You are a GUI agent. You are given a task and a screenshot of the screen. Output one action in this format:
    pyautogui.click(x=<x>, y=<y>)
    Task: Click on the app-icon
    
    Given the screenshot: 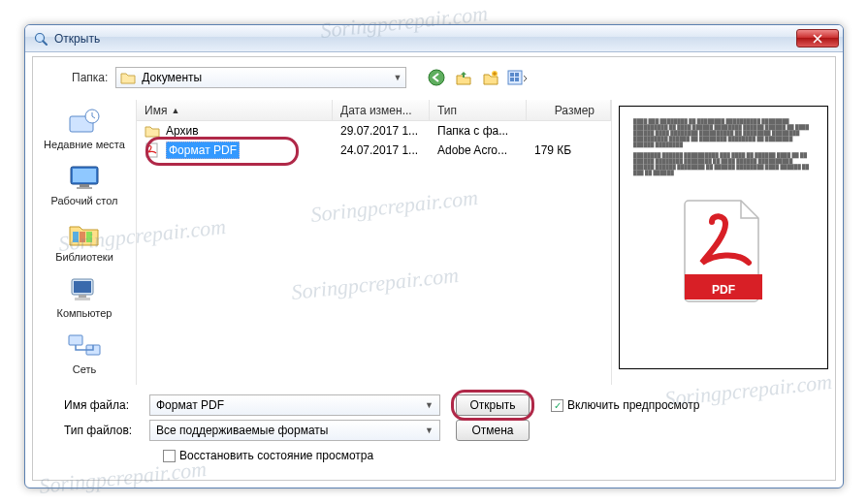 What is the action you would take?
    pyautogui.click(x=41, y=39)
    